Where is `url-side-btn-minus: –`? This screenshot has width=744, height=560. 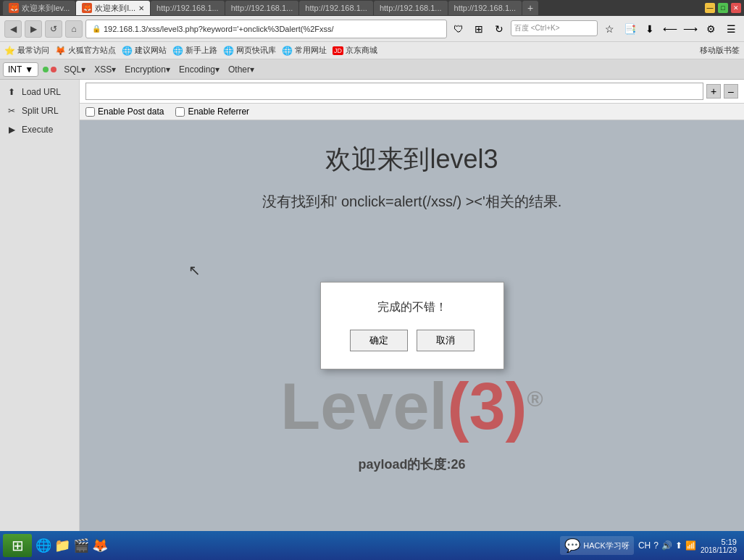 url-side-btn-minus: – is located at coordinates (731, 91).